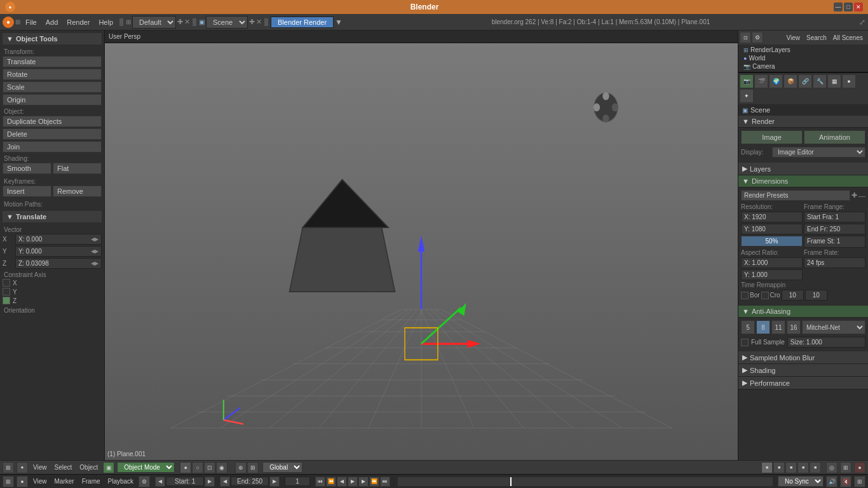 The height and width of the screenshot is (488, 868). What do you see at coordinates (10, 39) in the screenshot?
I see `panel-collapse-icon: ▼` at bounding box center [10, 39].